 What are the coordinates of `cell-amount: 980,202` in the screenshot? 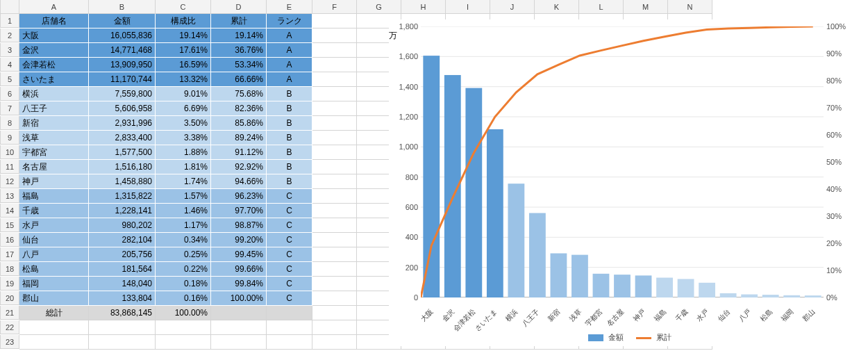 It's located at (122, 225).